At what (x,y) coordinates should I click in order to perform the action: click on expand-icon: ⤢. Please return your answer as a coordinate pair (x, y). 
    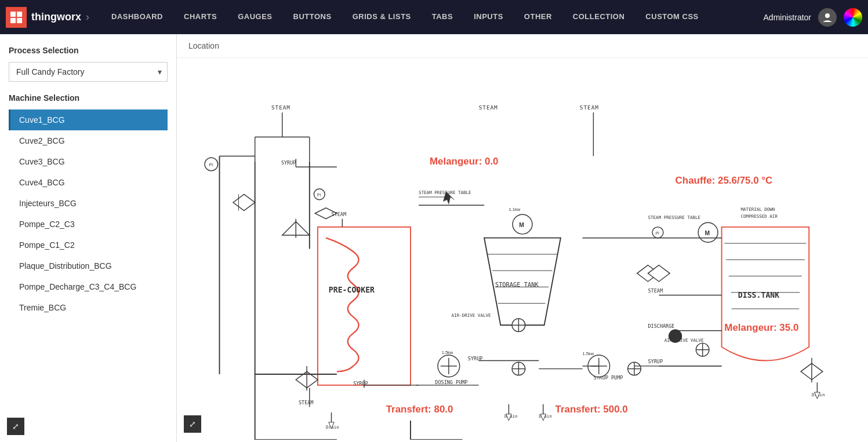
    Looking at the image, I should click on (193, 424).